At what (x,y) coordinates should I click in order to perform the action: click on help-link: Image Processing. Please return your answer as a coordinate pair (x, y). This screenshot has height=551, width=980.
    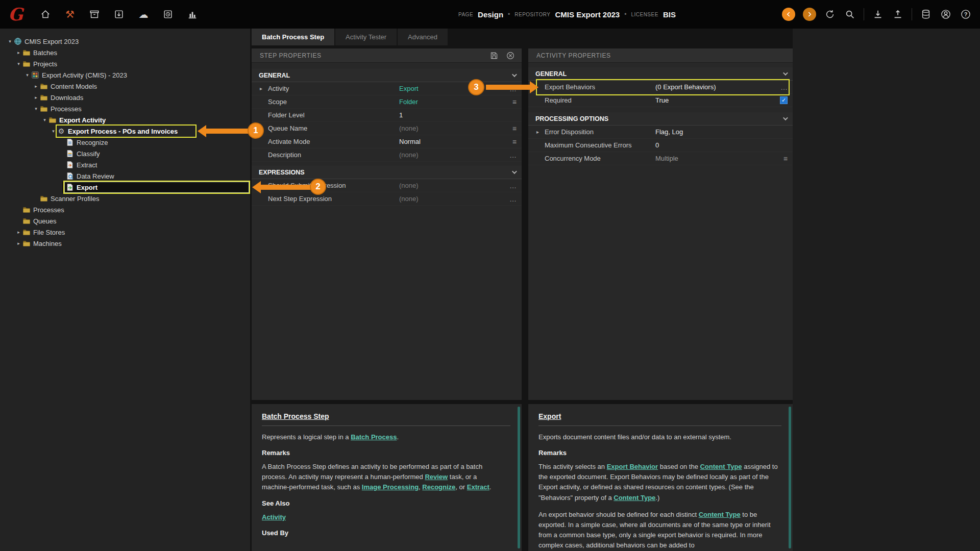
    Looking at the image, I should click on (390, 487).